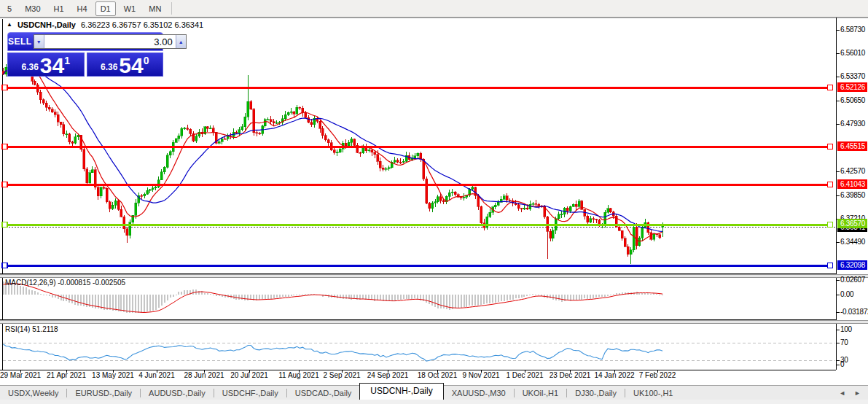 The width and height of the screenshot is (868, 404). I want to click on price-level-badge: 6.52126, so click(853, 88).